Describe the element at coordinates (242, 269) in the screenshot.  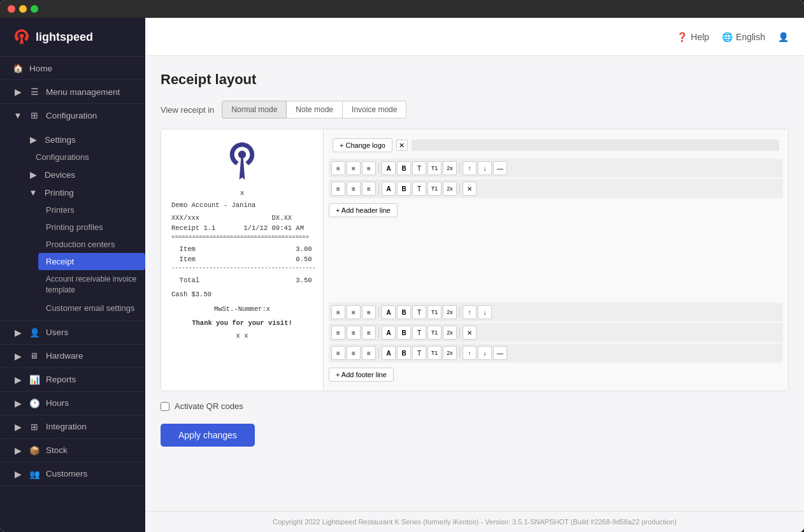
I see `receipt-dashes: ----------------------------------------…` at that location.